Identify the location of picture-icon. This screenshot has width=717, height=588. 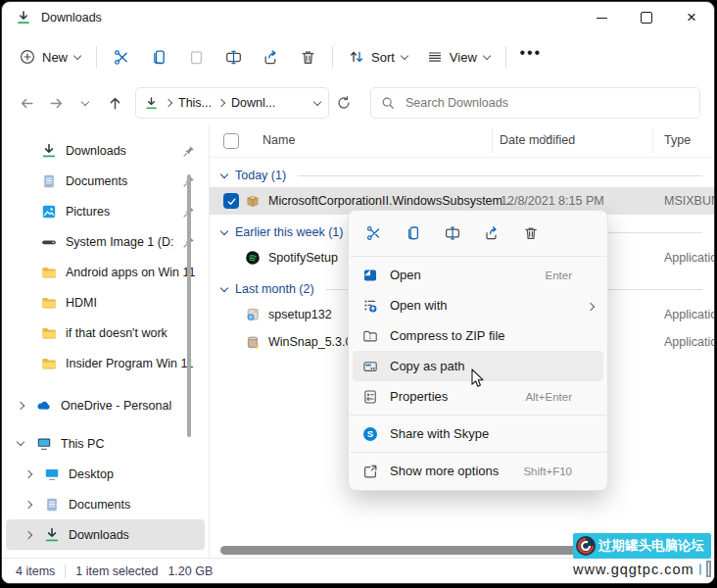
(49, 212).